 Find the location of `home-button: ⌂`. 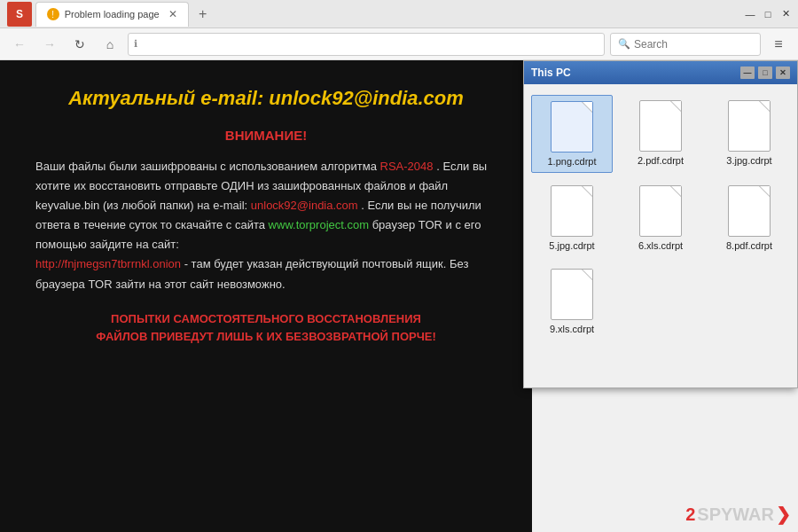

home-button: ⌂ is located at coordinates (110, 44).